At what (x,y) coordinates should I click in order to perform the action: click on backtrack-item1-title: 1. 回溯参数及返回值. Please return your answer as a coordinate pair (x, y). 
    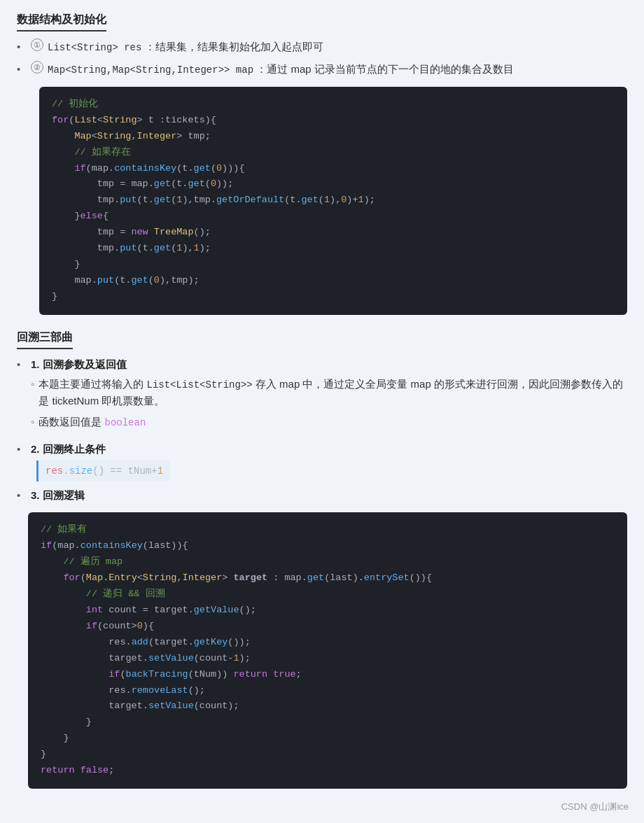
    Looking at the image, I should click on (78, 364).